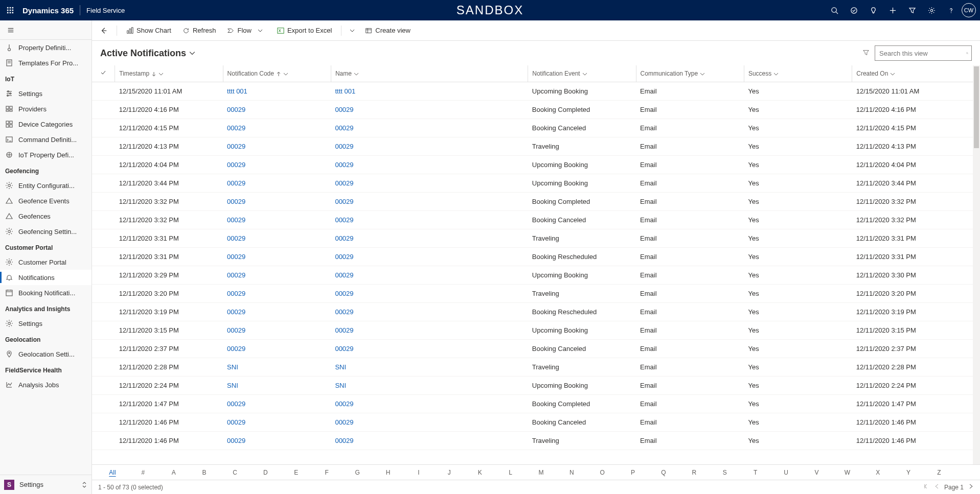  I want to click on flow-button: Flow, so click(246, 31).